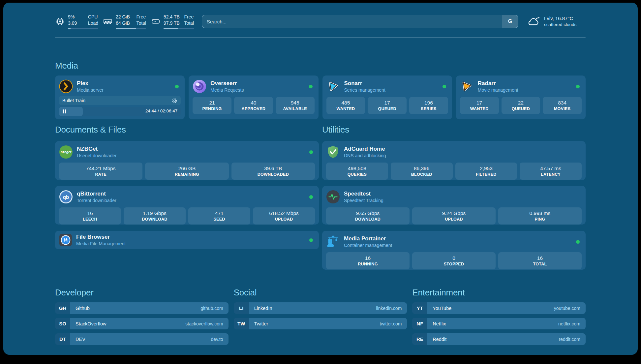 The image size is (641, 364). What do you see at coordinates (454, 205) in the screenshot?
I see `app-card-speedtest: Speedtest Speedtest Tracking 9.65 Gbps D…` at bounding box center [454, 205].